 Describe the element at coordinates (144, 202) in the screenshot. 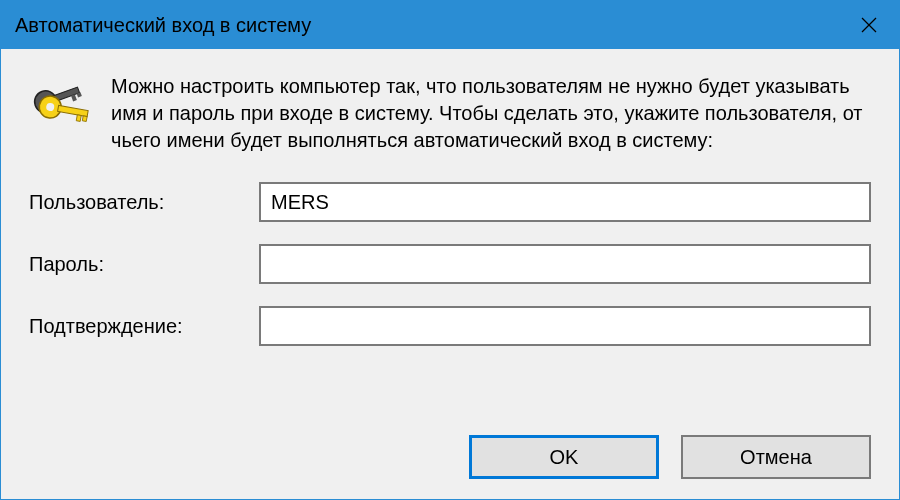

I see `user-label: Пользователь:` at that location.